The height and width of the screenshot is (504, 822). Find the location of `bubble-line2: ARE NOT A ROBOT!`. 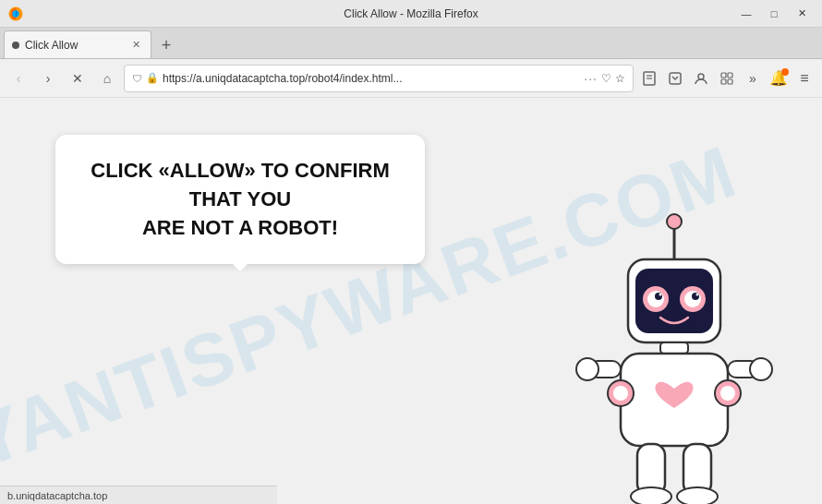

bubble-line2: ARE NOT A ROBOT! is located at coordinates (240, 227).